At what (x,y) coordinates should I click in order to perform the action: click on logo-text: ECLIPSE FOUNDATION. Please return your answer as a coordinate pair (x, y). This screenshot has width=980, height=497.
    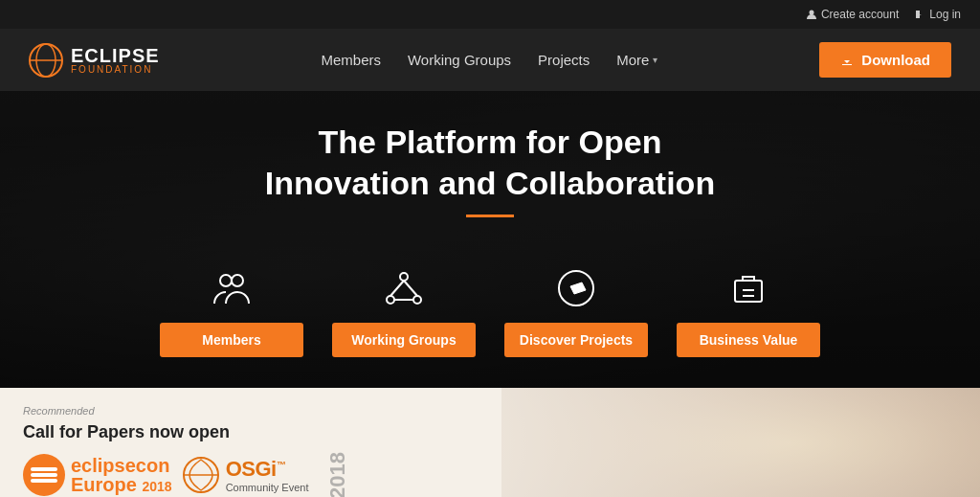
    Looking at the image, I should click on (115, 60).